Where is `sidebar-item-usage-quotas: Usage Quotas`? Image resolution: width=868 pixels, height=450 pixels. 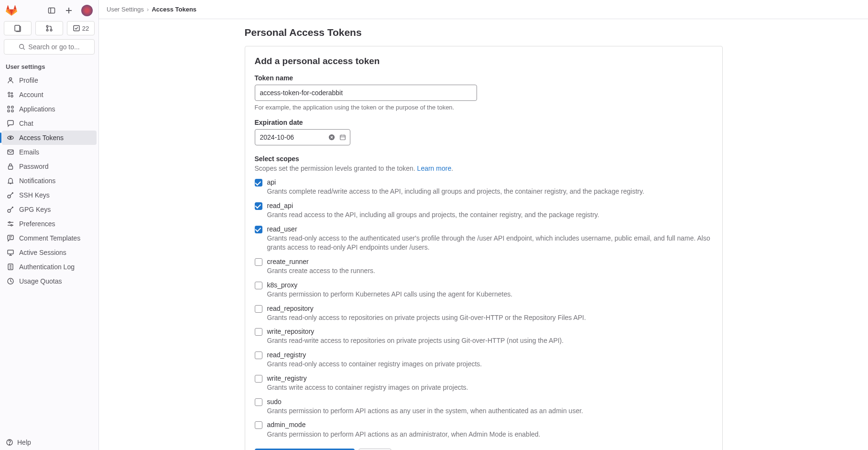 sidebar-item-usage-quotas: Usage Quotas is located at coordinates (49, 281).